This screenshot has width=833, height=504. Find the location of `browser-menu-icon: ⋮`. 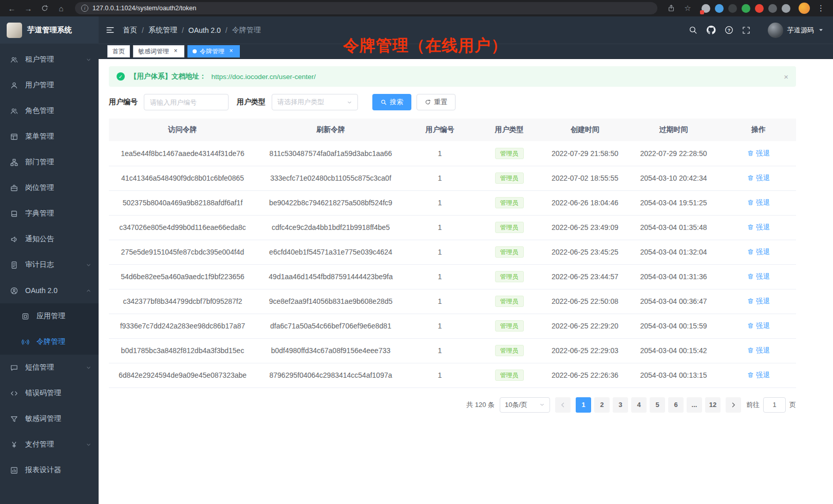

browser-menu-icon: ⋮ is located at coordinates (821, 8).